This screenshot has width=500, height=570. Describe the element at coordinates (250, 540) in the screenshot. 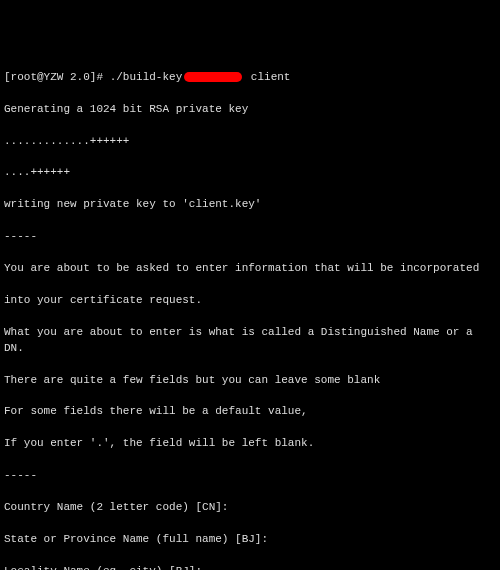

I see `prompt-state: State or Province Name (full name) [BJ]:` at that location.